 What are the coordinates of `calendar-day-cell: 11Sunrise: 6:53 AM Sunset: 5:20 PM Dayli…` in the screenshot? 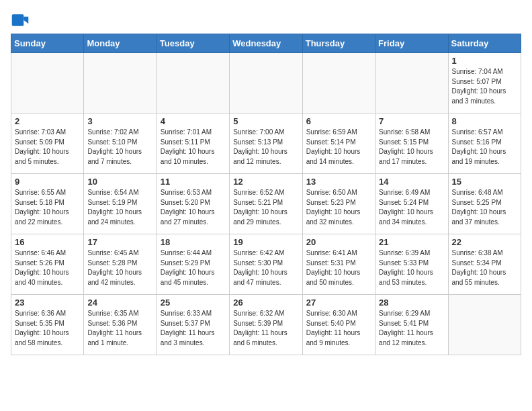 It's located at (193, 204).